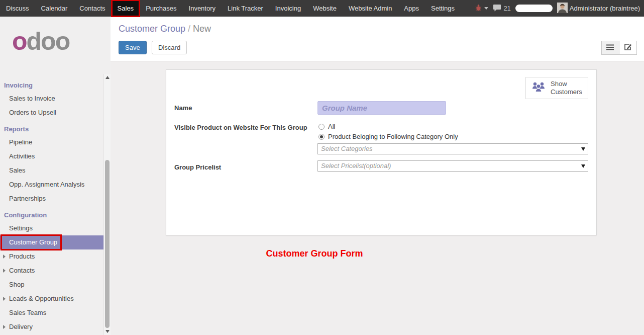  I want to click on pricelist-label: Group Pricelist, so click(246, 166).